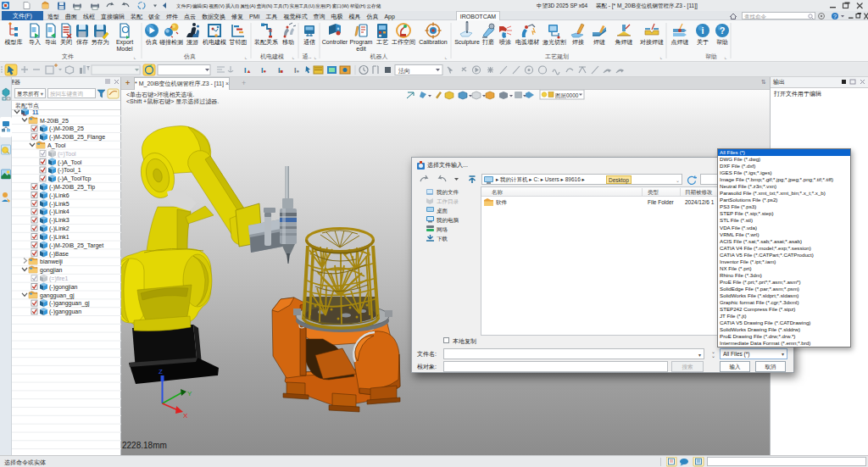  Describe the element at coordinates (35, 42) in the screenshot. I see `svg-text: 导入` at that location.